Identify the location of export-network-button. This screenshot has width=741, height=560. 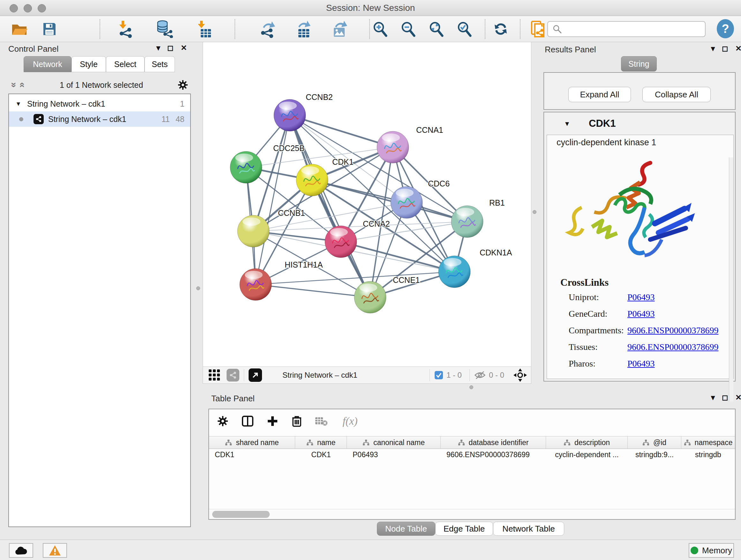
(267, 29).